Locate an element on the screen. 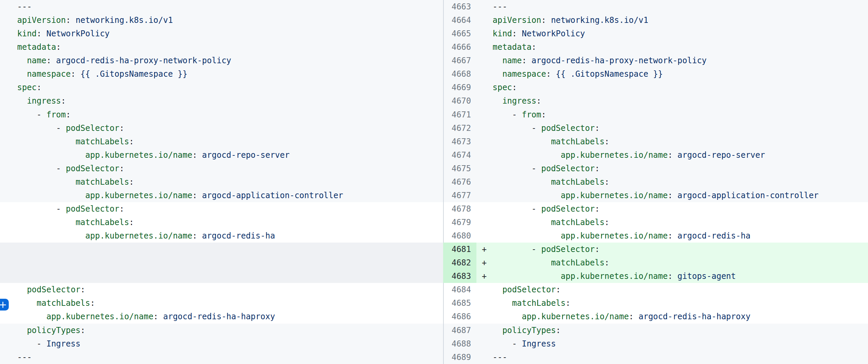 This screenshot has width=868, height=364. diff-row: - podSelector:4675 - podSelector: is located at coordinates (434, 169).